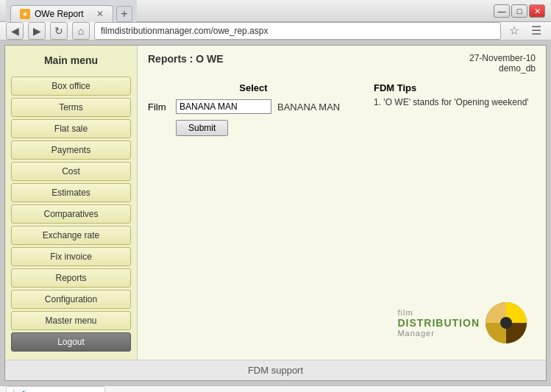 The width and height of the screenshot is (551, 392). What do you see at coordinates (502, 58) in the screenshot?
I see `date-display: 27-November-10` at bounding box center [502, 58].